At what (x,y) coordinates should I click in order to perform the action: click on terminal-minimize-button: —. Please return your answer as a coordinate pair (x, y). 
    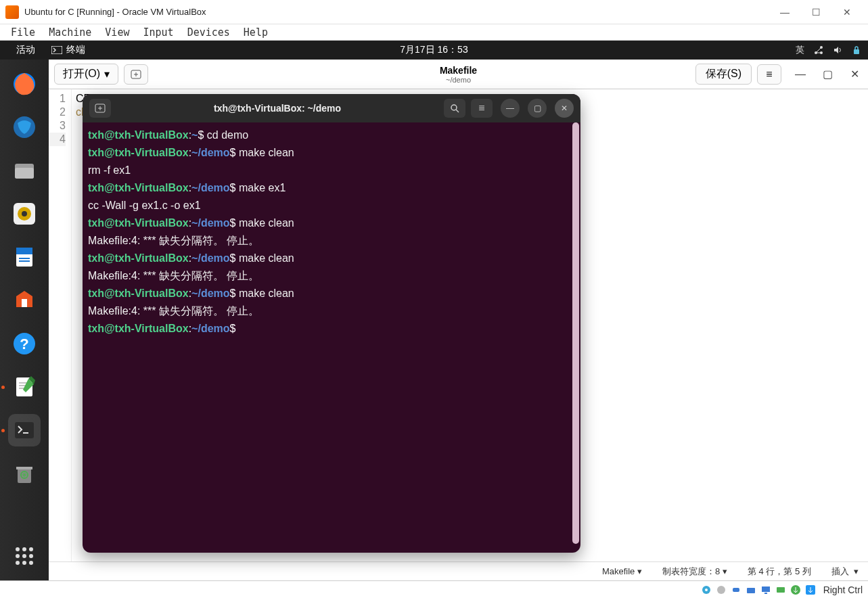
    Looking at the image, I should click on (510, 108).